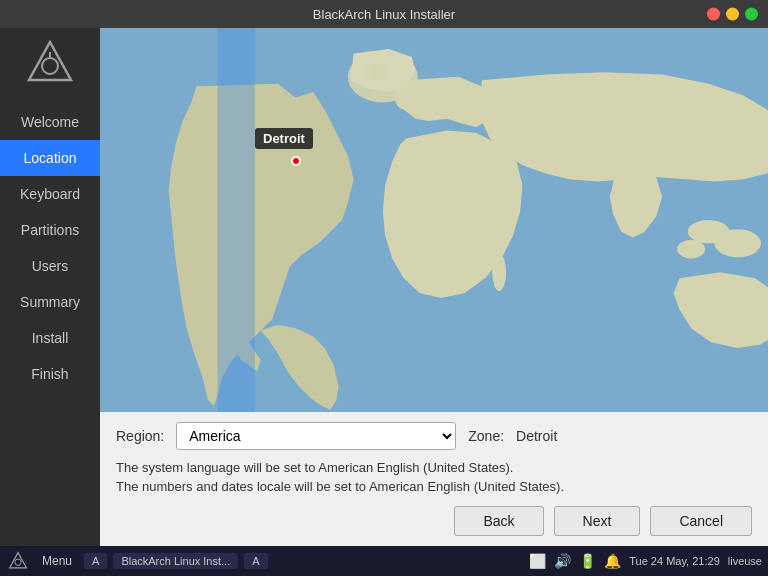  I want to click on region-zone-row: Region: America Africa Antarctica Arctic…, so click(434, 436).